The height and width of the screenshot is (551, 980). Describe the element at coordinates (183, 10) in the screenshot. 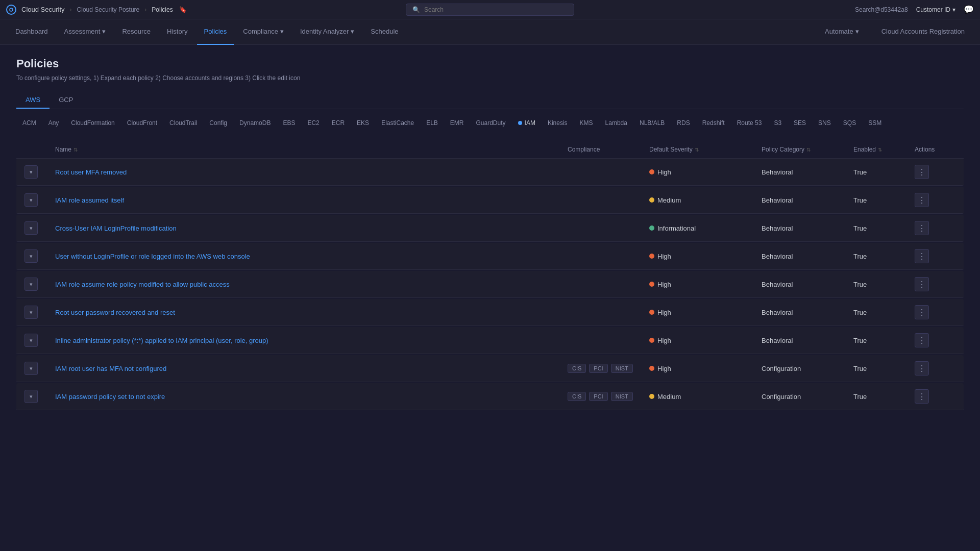

I see `bookmark-icon: 🔖` at that location.